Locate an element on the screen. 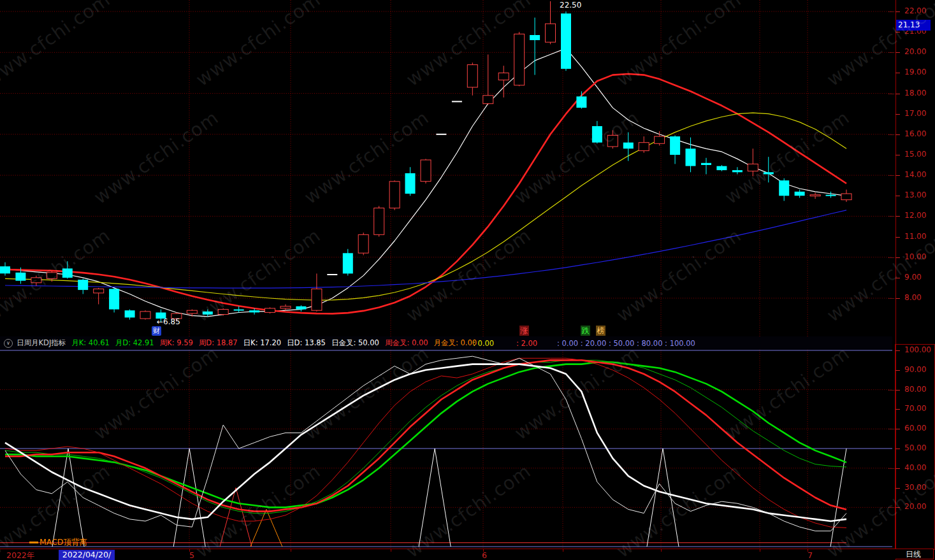 This screenshot has width=935, height=560. price-axis-label: 15.00 is located at coordinates (915, 154).